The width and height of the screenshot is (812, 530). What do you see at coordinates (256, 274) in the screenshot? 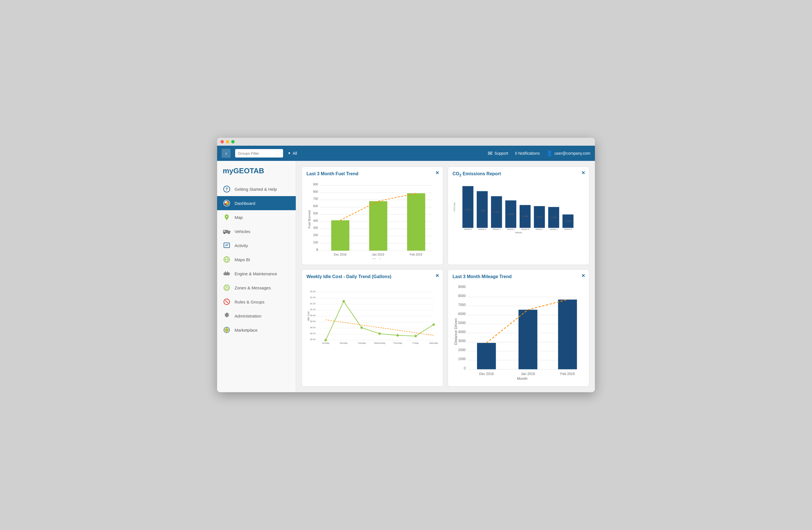
I see `sidebar-item-label: Engine & Maintenance` at bounding box center [256, 274].